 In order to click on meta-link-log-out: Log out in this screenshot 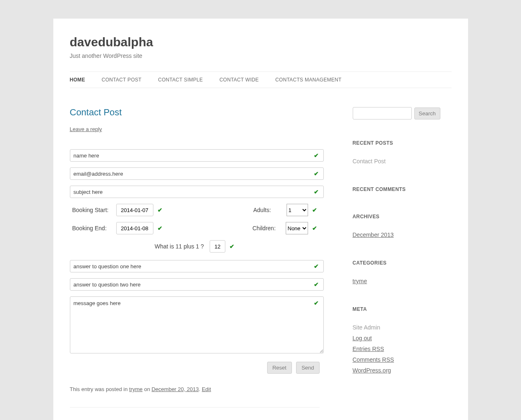, I will do `click(362, 338)`.